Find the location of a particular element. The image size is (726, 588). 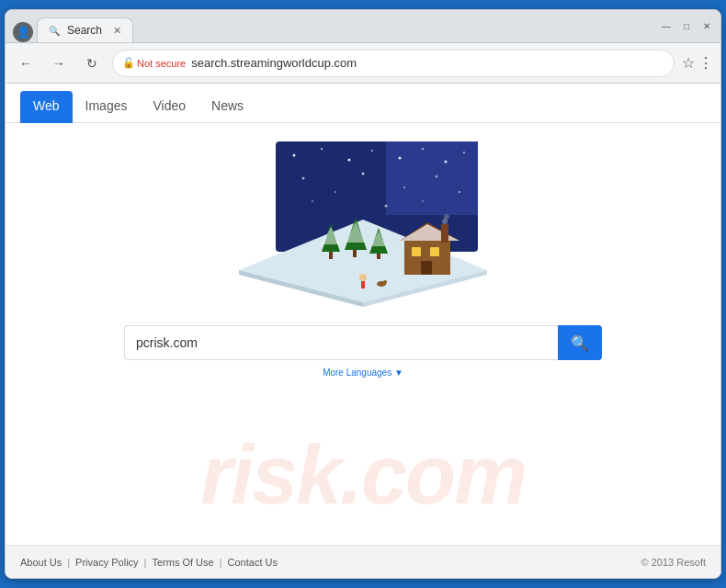

lock-icon: 🔓 is located at coordinates (129, 62).